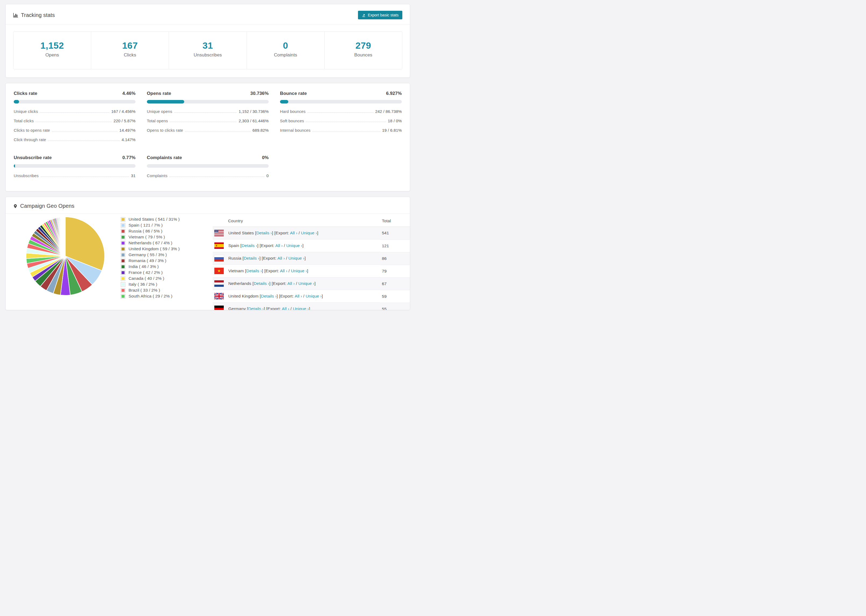 The height and width of the screenshot is (616, 866). Describe the element at coordinates (161, 267) in the screenshot. I see `legend-item-india: India ( 46 / 3% )` at that location.